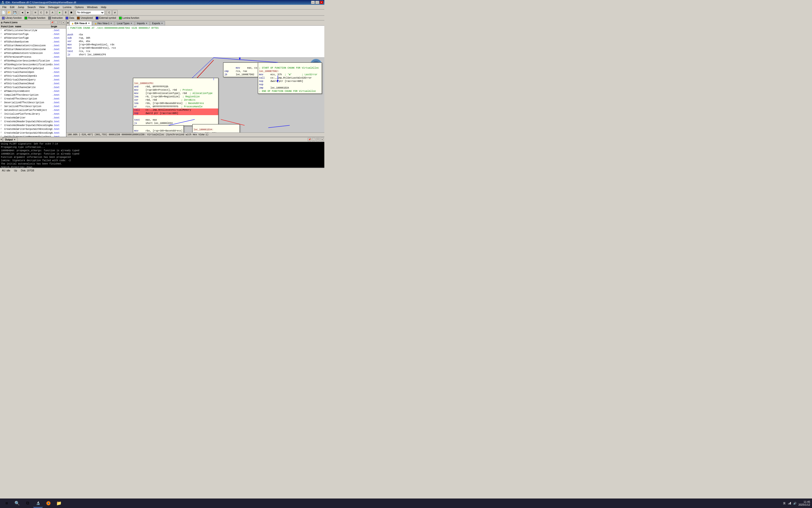  What do you see at coordinates (162, 144) in the screenshot?
I see `output-line: Using FLIRT signature: Seh for vc64 7-14` at bounding box center [162, 144].